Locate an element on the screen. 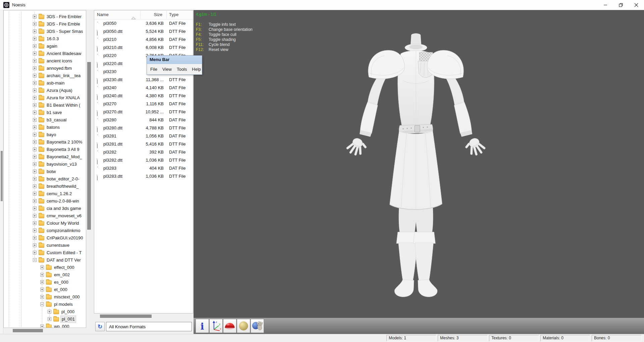  file-name: pl3230 is located at coordinates (110, 72).